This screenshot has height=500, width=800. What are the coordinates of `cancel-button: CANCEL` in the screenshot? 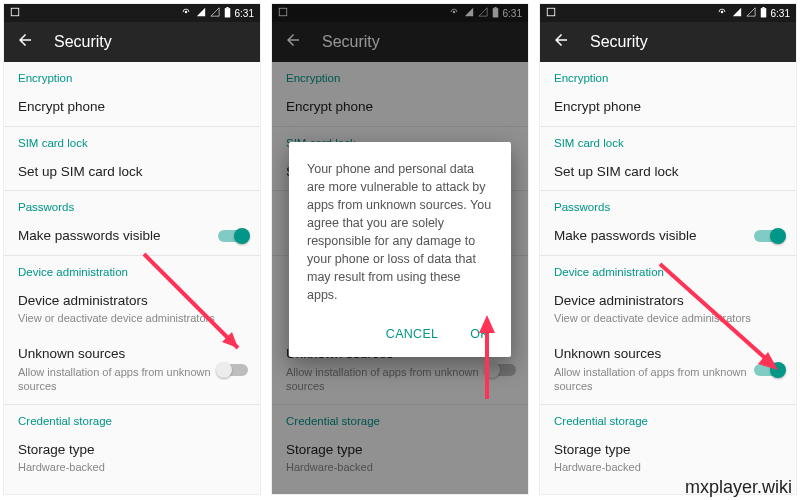 It's located at (412, 334).